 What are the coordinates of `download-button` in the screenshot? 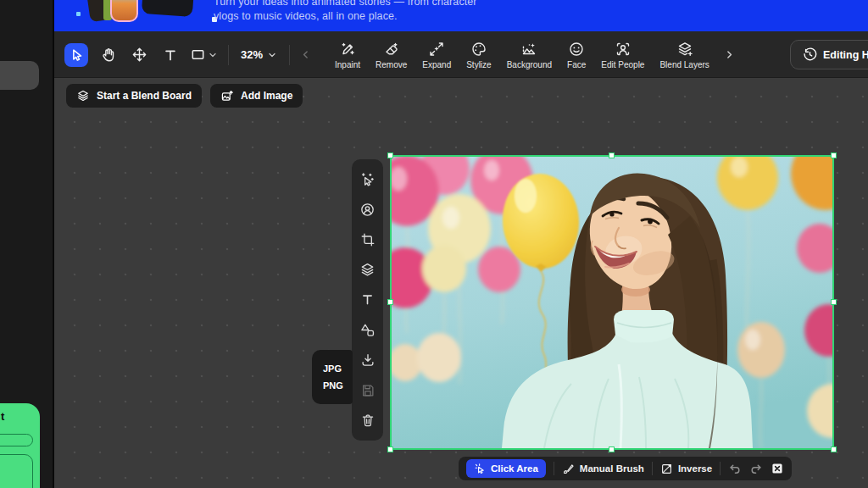 It's located at (368, 360).